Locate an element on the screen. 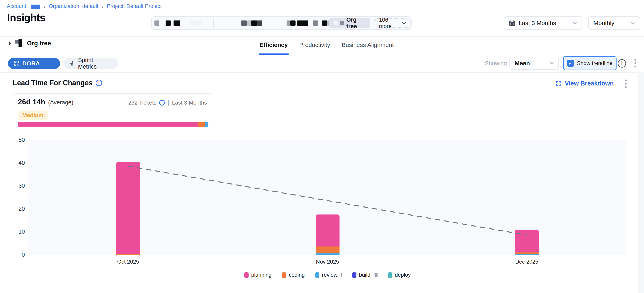 This screenshot has height=293, width=644. summary-period: Last 3 Months is located at coordinates (190, 103).